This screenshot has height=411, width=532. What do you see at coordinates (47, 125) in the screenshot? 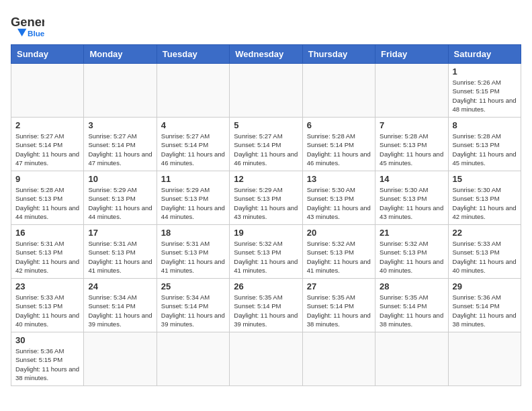
I see `day-number: 2` at bounding box center [47, 125].